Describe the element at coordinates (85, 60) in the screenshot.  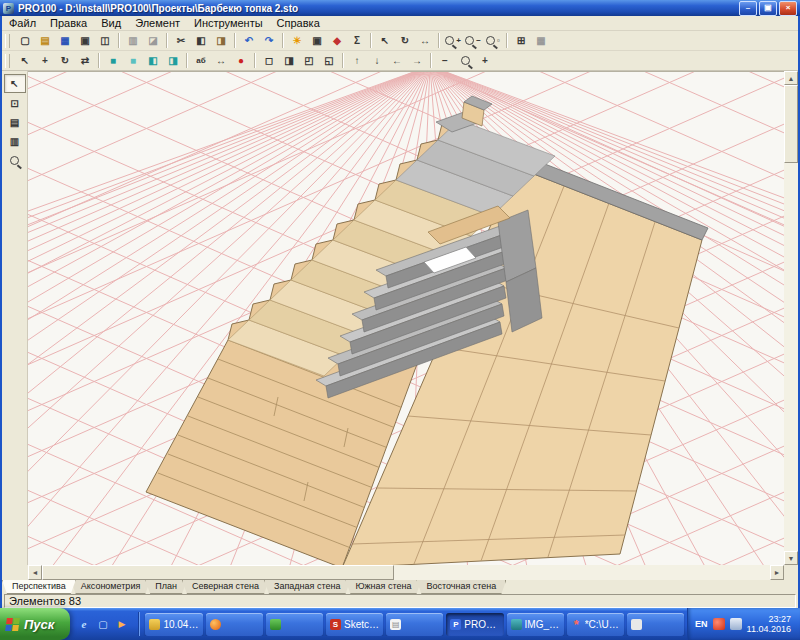
I see `mirror-tool-button: ⇄` at that location.